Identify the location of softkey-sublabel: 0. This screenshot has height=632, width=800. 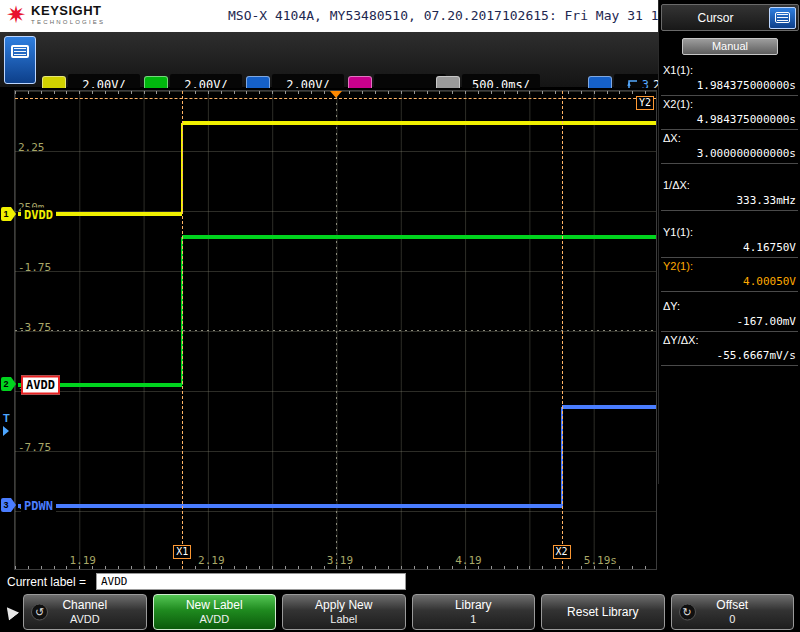
(732, 619).